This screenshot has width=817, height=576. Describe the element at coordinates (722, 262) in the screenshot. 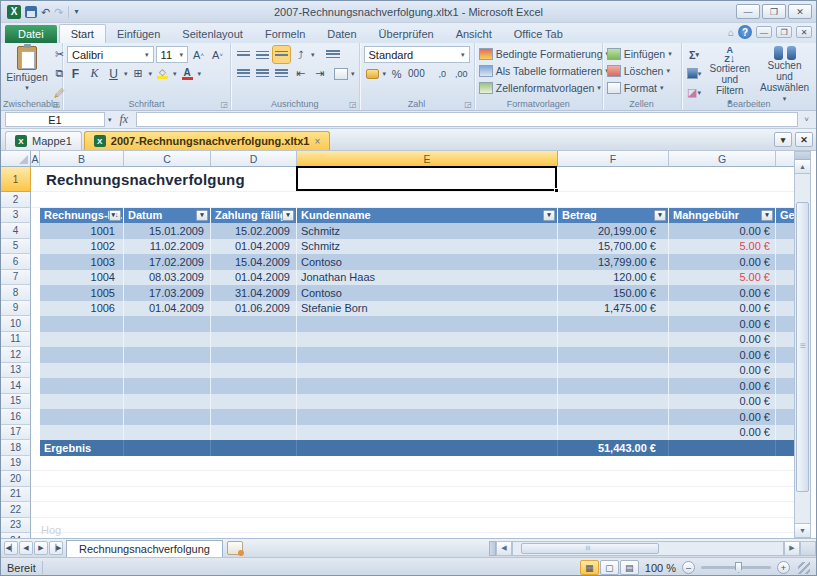

I see `cell-mahngebuehr-6: 0.00 €` at that location.